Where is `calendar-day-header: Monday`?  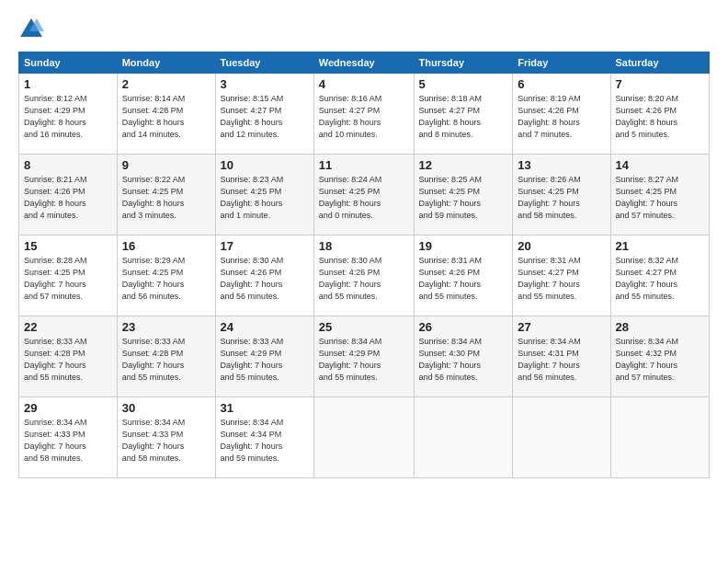
calendar-day-header: Monday is located at coordinates (165, 63).